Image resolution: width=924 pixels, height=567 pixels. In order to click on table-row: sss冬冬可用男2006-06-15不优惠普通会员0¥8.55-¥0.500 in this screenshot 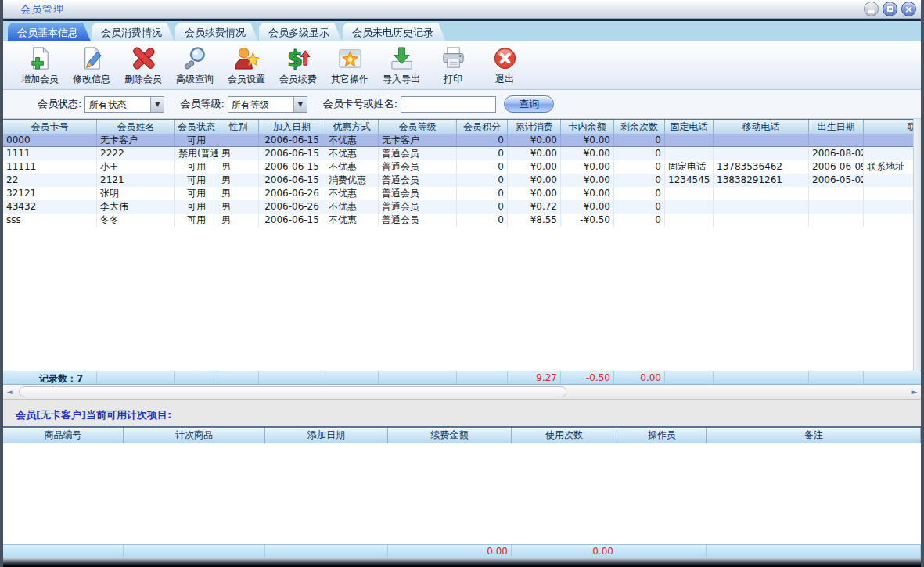, I will do `click(458, 221)`.